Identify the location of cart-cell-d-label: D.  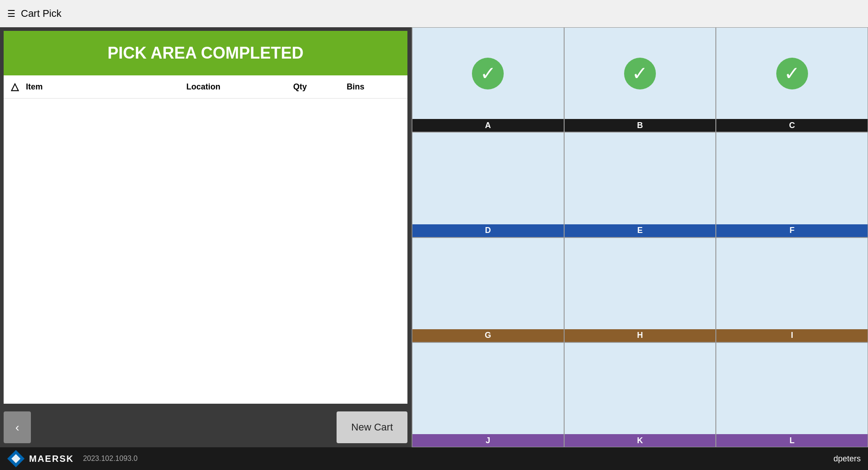
(488, 231).